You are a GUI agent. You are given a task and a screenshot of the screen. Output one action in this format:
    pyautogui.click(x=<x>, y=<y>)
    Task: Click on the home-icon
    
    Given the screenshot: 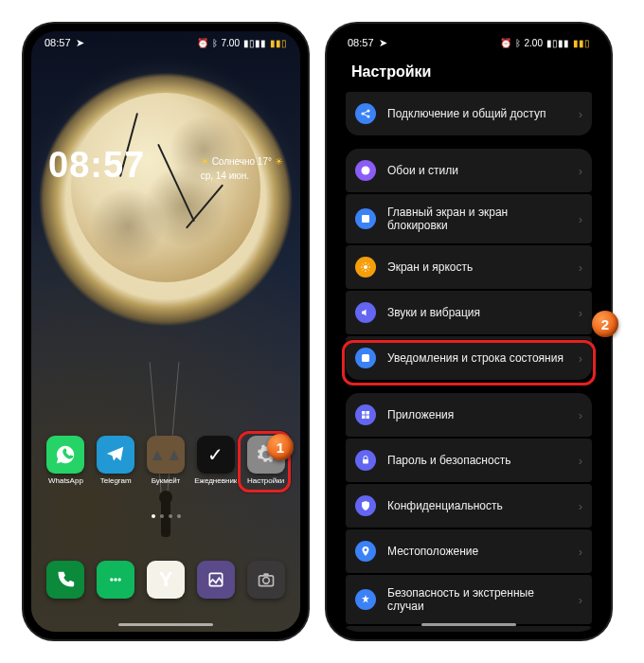 What is the action you would take?
    pyautogui.click(x=366, y=219)
    